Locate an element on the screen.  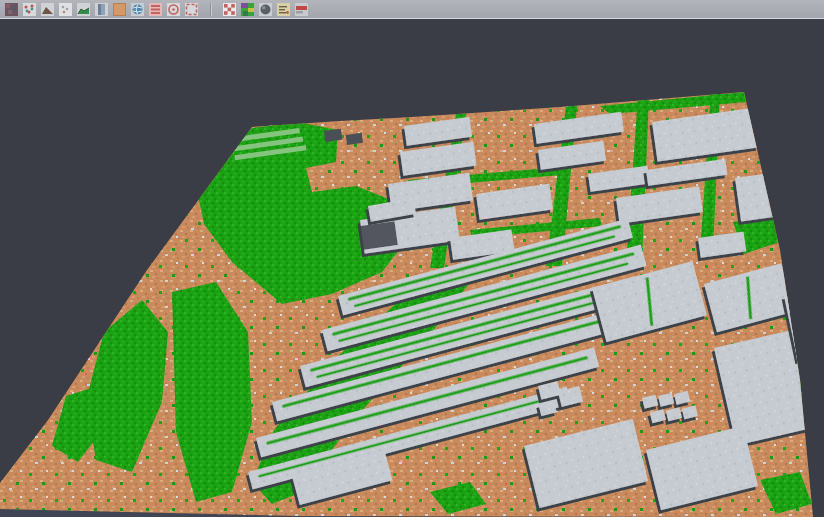
classified-points-icon is located at coordinates (29, 9).